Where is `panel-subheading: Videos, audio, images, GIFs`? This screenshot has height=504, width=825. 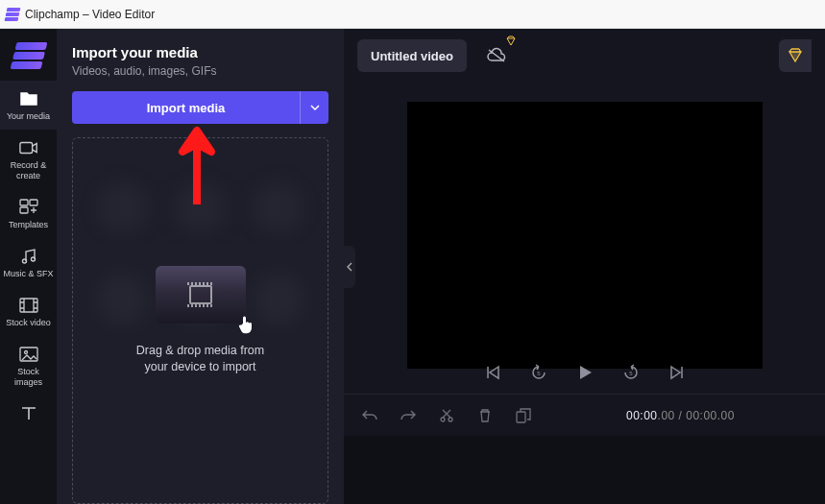 panel-subheading: Videos, audio, images, GIFs is located at coordinates (200, 71).